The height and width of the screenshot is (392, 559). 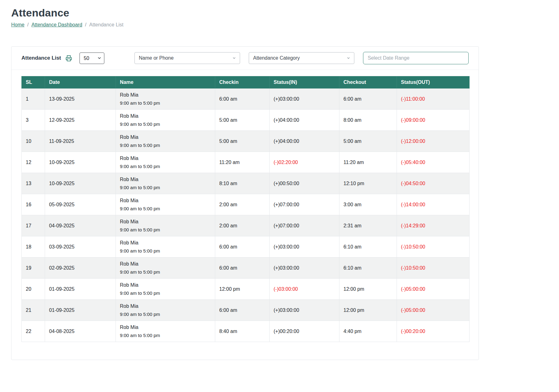 What do you see at coordinates (304, 184) in the screenshot?
I see `cell-status-in: (+)00:50:00` at bounding box center [304, 184].